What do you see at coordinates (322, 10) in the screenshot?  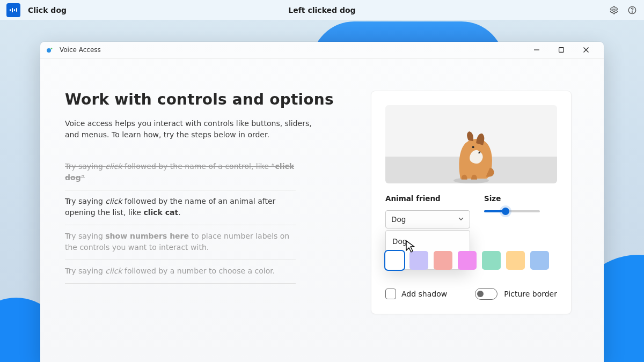 I see `voice-confirmation-text: Left clicked dog` at bounding box center [322, 10].